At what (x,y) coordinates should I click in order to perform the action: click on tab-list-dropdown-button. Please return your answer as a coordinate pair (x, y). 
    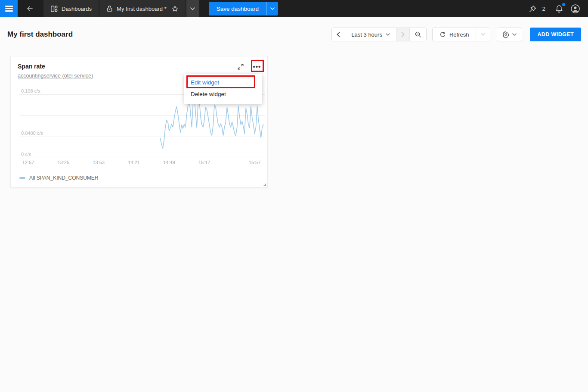
    Looking at the image, I should click on (193, 9).